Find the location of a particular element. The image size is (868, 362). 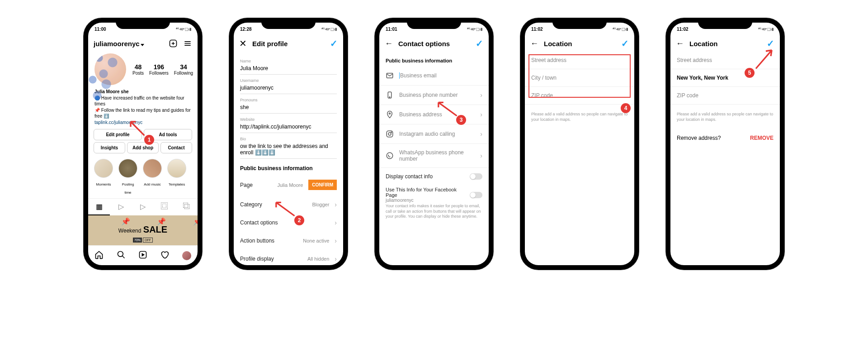

nav-home-icon is located at coordinates (99, 256).